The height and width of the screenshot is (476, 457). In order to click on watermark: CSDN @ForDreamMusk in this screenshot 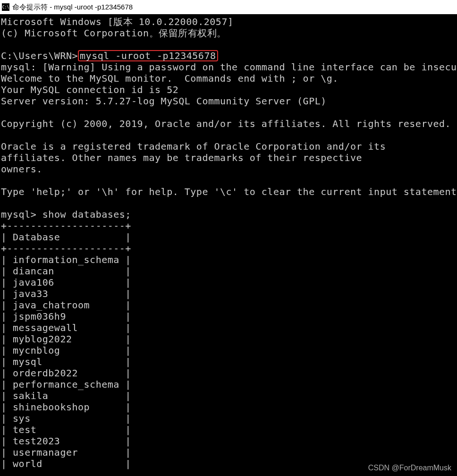, I will do `click(410, 468)`.